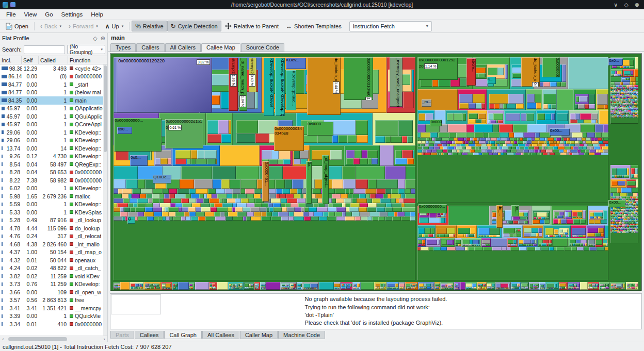  I want to click on table-row: 4.240.0248 822_dl_catch_, so click(54, 269).